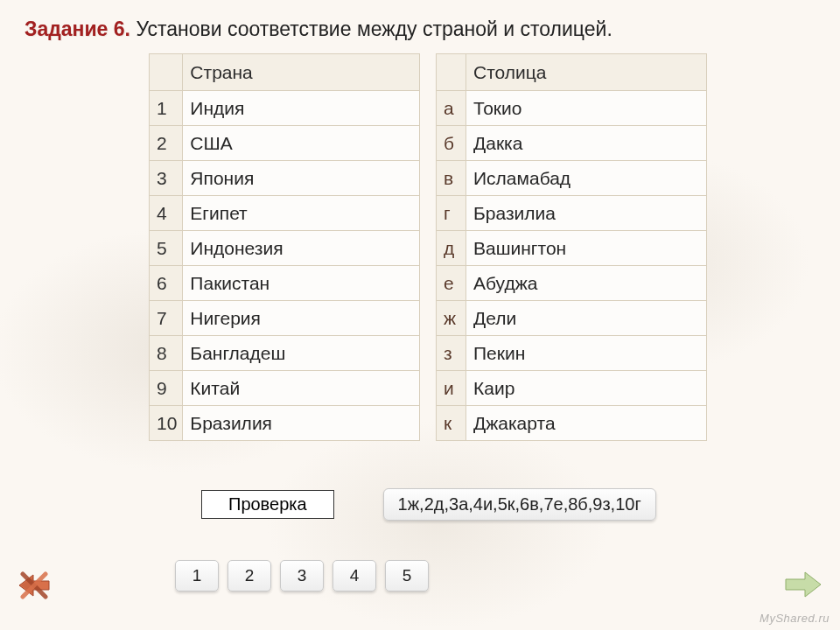  What do you see at coordinates (301, 178) in the screenshot?
I see `country-value: Япония` at bounding box center [301, 178].